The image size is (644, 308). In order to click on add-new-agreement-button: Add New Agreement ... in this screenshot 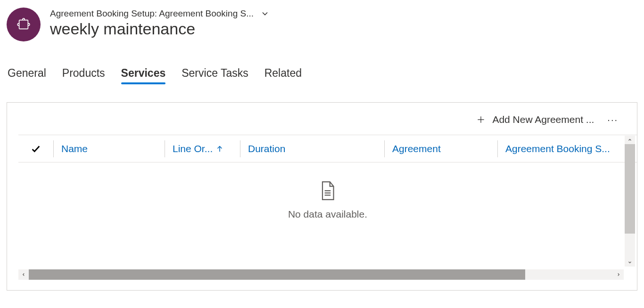, I will do `click(535, 120)`.